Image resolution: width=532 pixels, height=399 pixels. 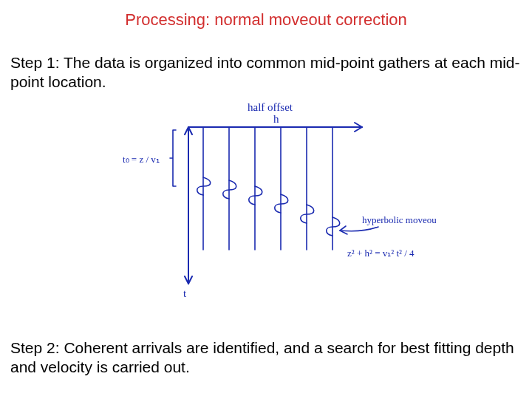 I want to click on moveout-label: hyperbolic moveout, so click(x=399, y=220).